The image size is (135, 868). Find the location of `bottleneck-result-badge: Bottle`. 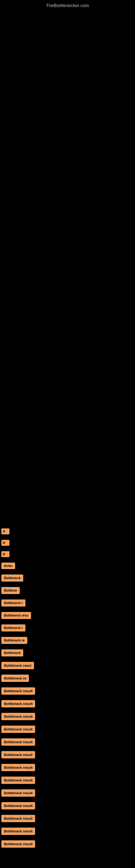

bottleneck-result-badge: Bottle is located at coordinates (8, 566).